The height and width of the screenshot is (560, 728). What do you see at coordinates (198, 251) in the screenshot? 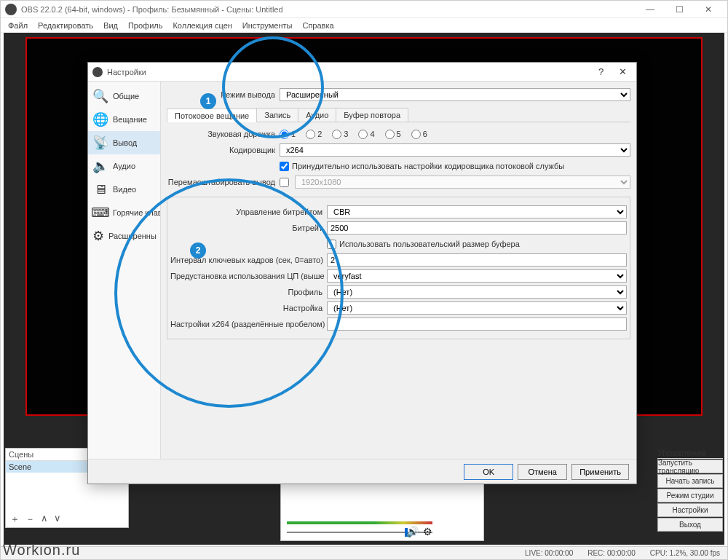
I see `annotation-badge-2: 2` at bounding box center [198, 251].